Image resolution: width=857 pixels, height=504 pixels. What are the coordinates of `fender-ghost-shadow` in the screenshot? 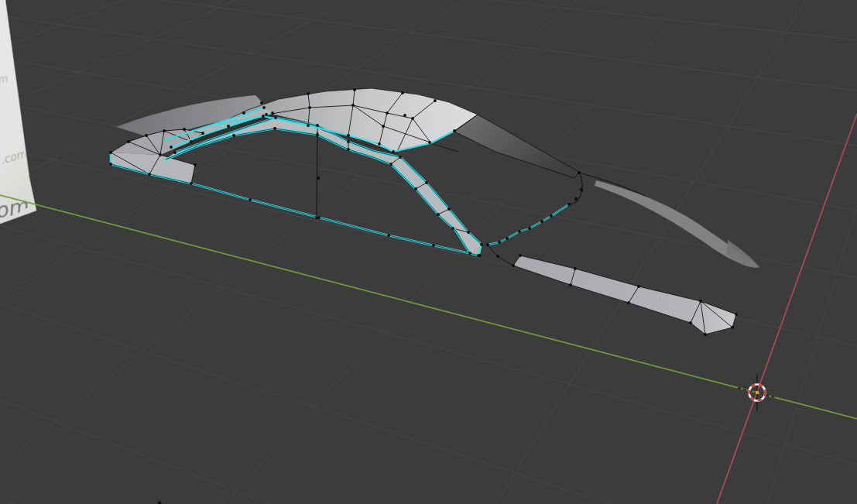 It's located at (743, 254).